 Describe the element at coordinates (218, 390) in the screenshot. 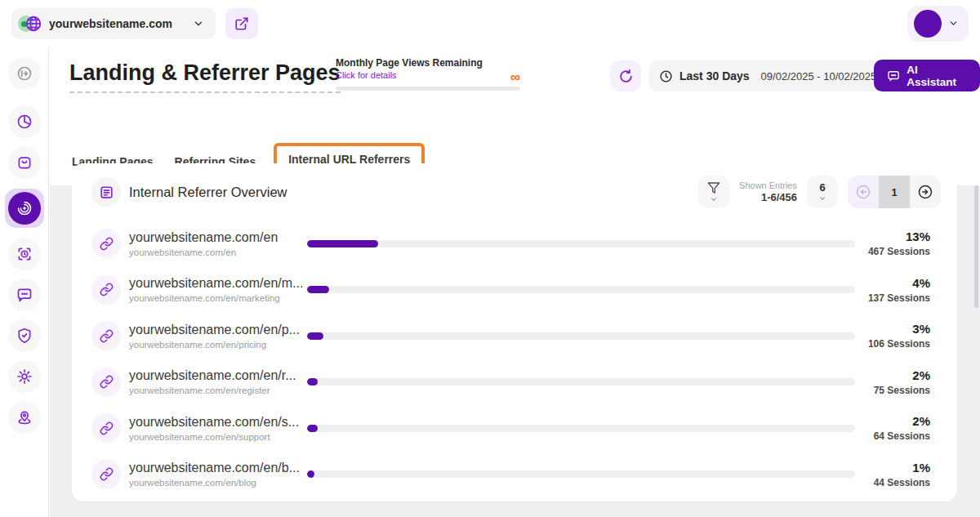

I see `referrer-full-url: yourwebsitename.com/en/register` at that location.